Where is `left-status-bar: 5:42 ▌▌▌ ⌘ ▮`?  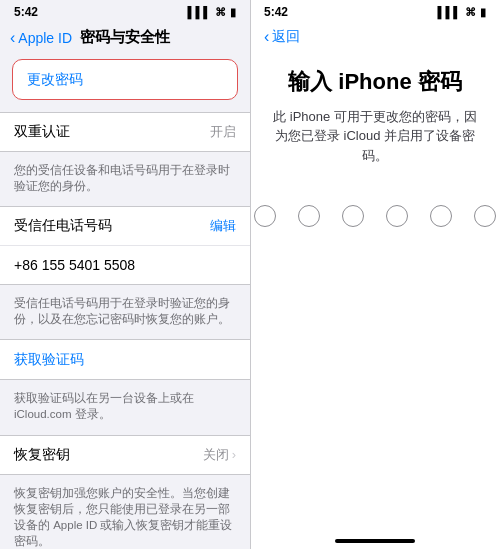 left-status-bar: 5:42 ▌▌▌ ⌘ ▮ is located at coordinates (125, 11).